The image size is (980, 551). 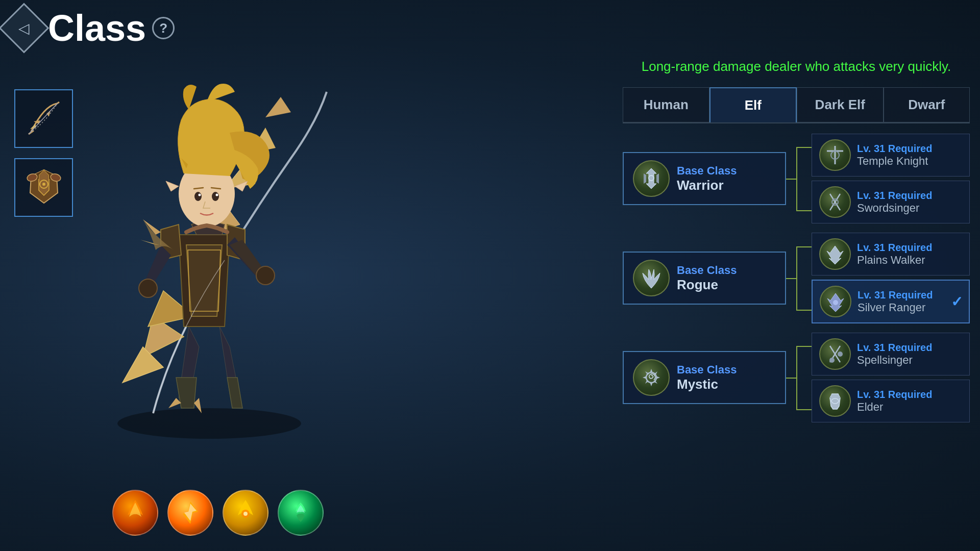 I want to click on plains-walker-name: Plains Walker, so click(x=894, y=260).